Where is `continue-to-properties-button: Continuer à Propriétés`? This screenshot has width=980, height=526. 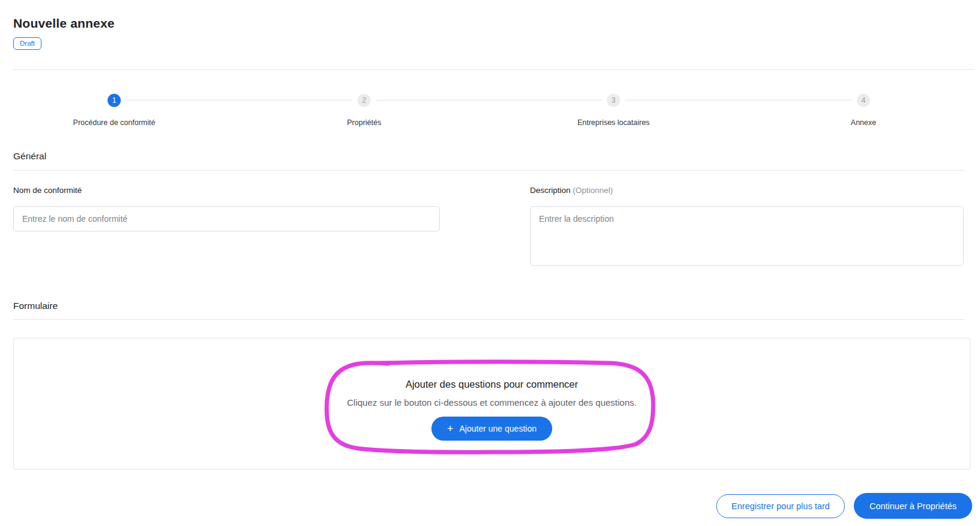
continue-to-properties-button: Continuer à Propriétés is located at coordinates (913, 506).